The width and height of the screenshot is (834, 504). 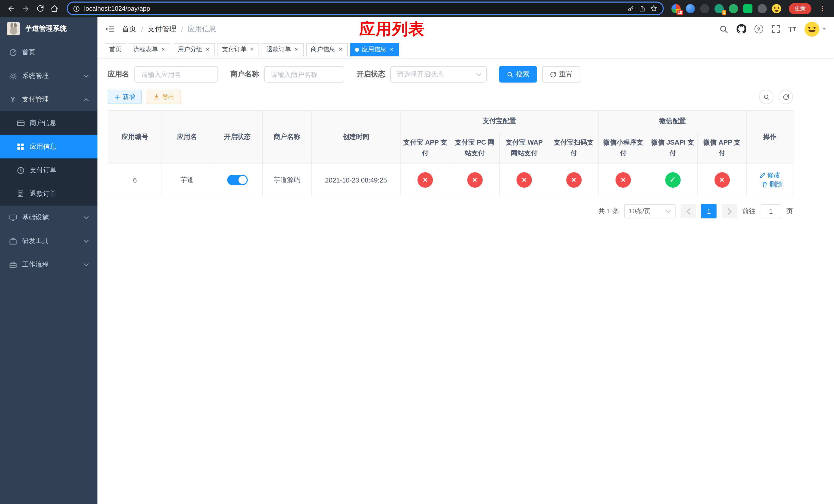 What do you see at coordinates (115, 49) in the screenshot?
I see `tab-home: 首页` at bounding box center [115, 49].